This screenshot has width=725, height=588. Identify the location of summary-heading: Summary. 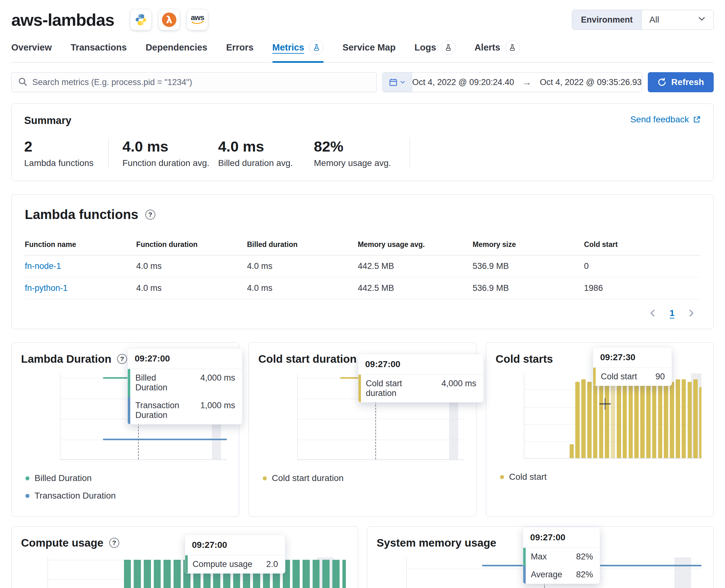
(47, 121).